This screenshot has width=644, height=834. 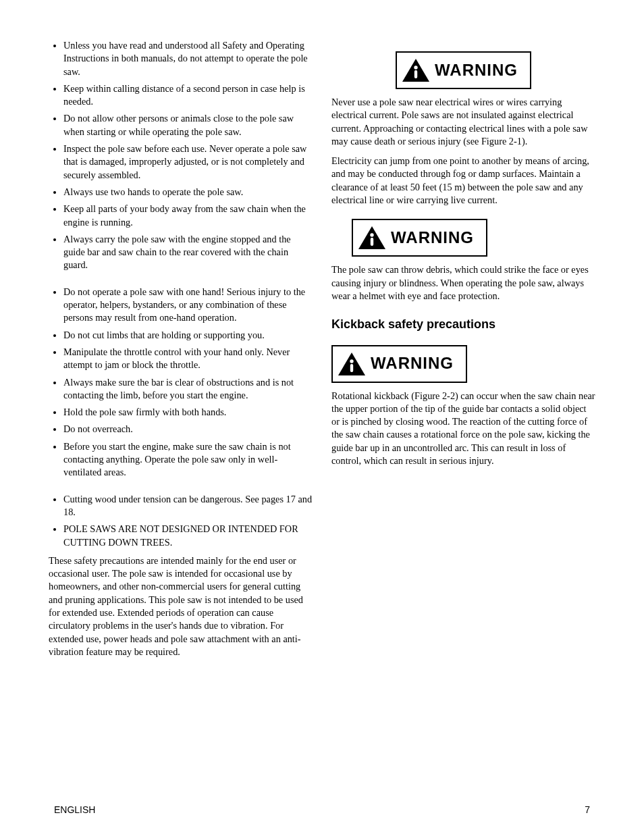 I want to click on warning-box-debris: WARNING, so click(x=420, y=238).